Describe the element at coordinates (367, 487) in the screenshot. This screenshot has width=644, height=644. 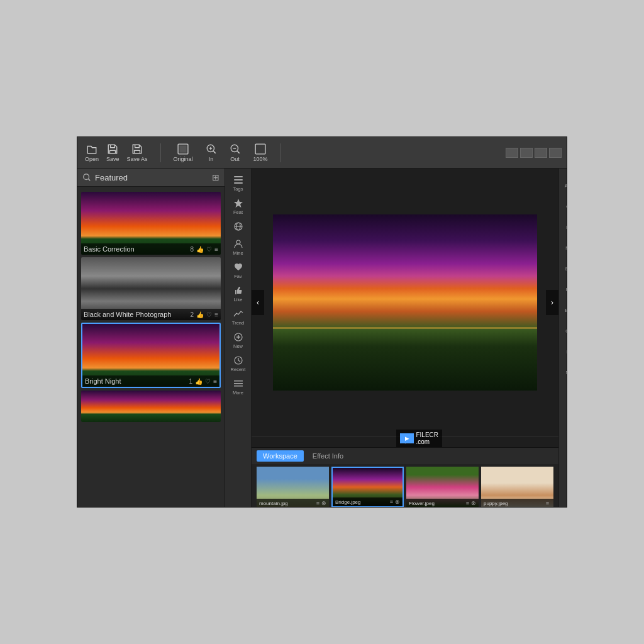
I see `film-thumb-bridge: Bridge.jpeg ≡ ⊗` at that location.